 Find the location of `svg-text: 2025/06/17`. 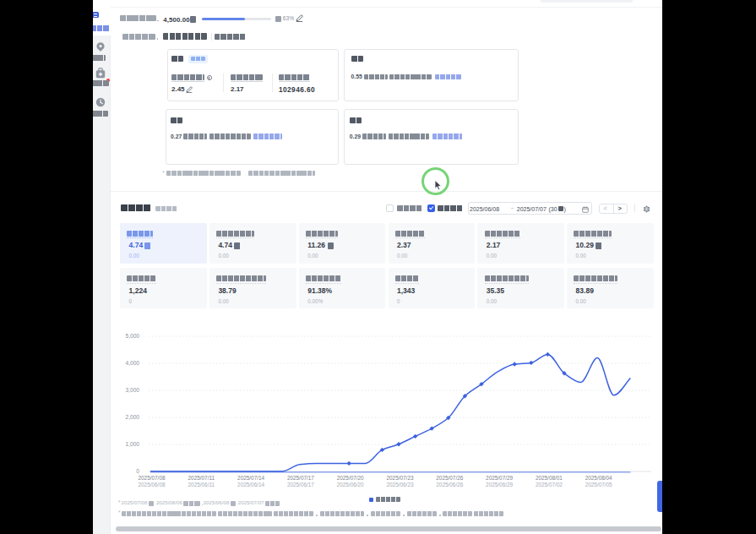

svg-text: 2025/06/17 is located at coordinates (301, 485).